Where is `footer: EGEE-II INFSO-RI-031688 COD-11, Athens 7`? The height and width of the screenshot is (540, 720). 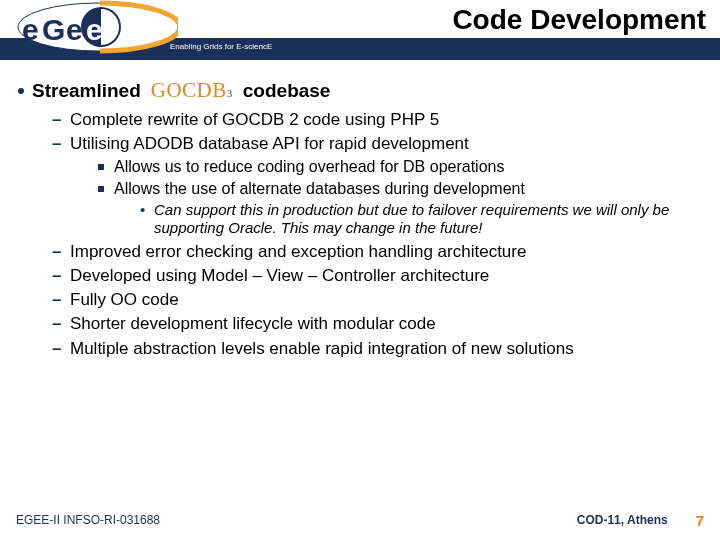 footer: EGEE-II INFSO-RI-031688 COD-11, Athens 7 is located at coordinates (360, 523).